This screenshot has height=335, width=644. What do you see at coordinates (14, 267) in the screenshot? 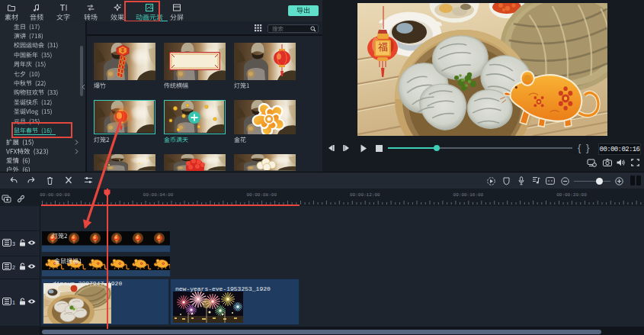
I see `svg-text: 2` at bounding box center [14, 267].